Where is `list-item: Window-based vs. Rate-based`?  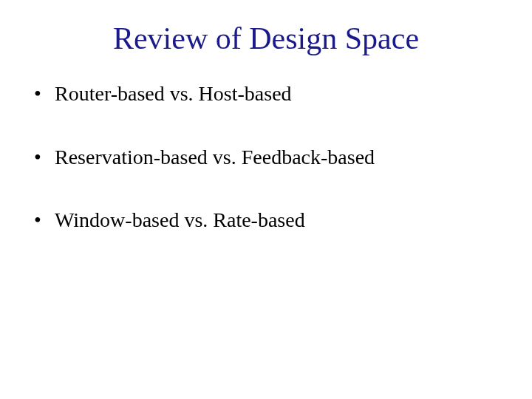 list-item: Window-based vs. Rate-based is located at coordinates (268, 220).